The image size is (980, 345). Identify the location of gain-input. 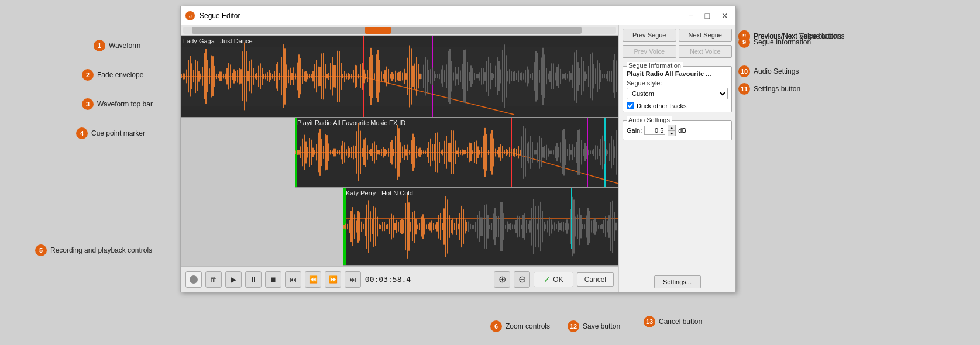
(655, 130).